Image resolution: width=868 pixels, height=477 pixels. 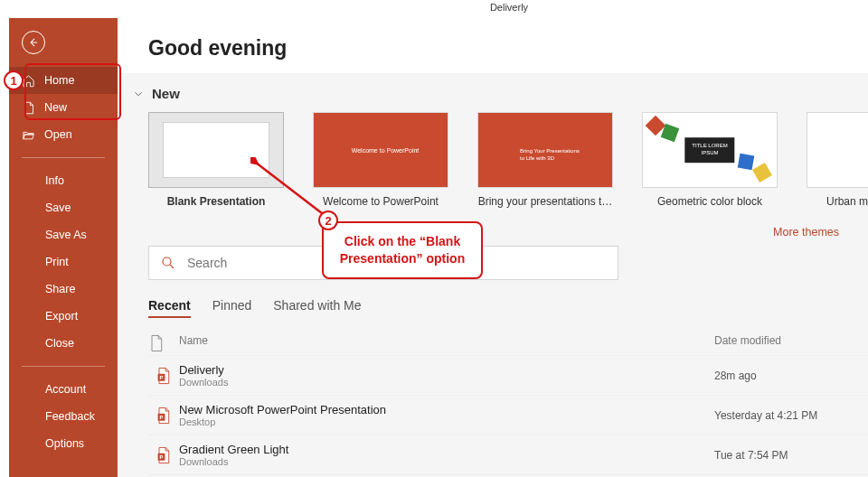 What do you see at coordinates (447, 345) in the screenshot?
I see `column-name: Name` at bounding box center [447, 345].